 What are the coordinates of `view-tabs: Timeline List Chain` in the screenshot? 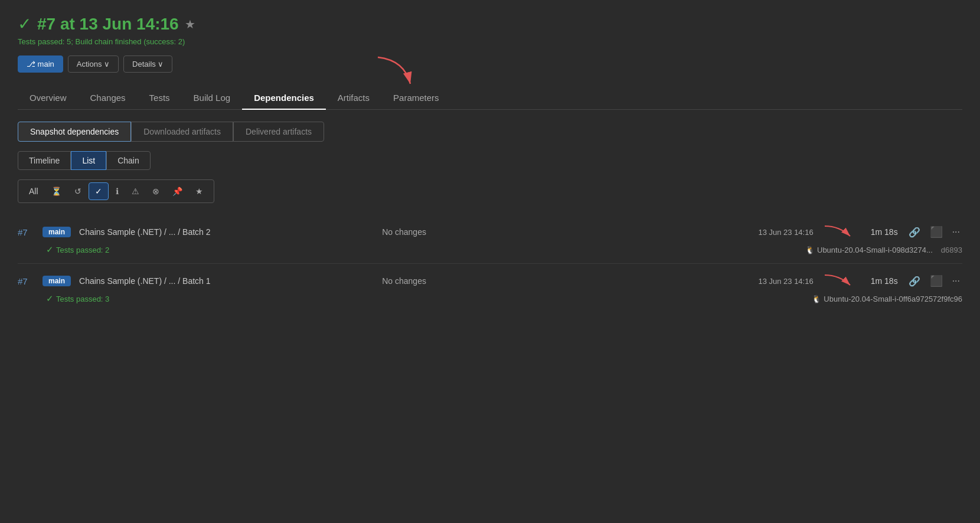 It's located at (490, 161).